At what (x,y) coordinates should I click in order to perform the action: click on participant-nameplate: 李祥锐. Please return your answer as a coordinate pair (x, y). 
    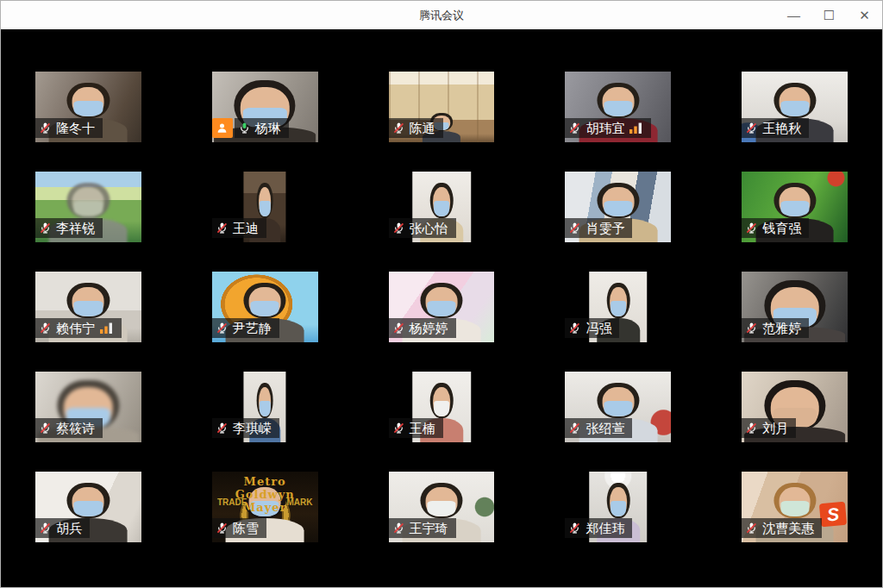
    Looking at the image, I should click on (69, 228).